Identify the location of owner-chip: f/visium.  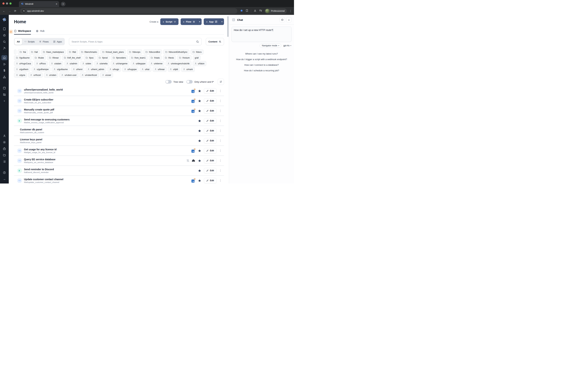
(184, 58).